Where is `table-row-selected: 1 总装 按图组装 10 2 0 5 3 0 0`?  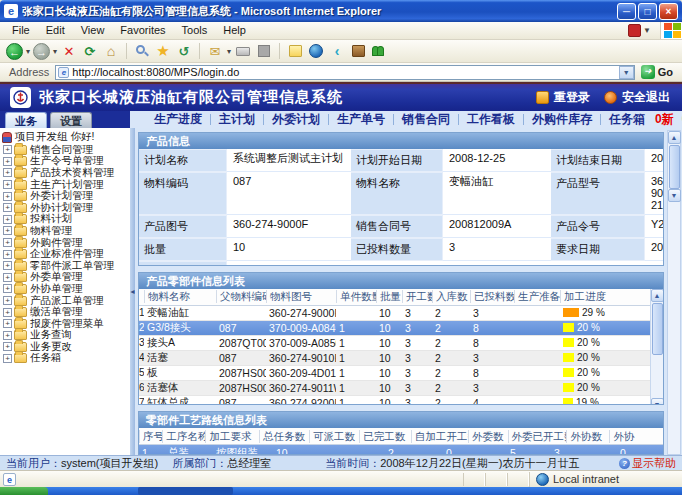
table-row-selected: 1 总装 按图组装 10 2 0 5 3 0 0 is located at coordinates (401, 450).